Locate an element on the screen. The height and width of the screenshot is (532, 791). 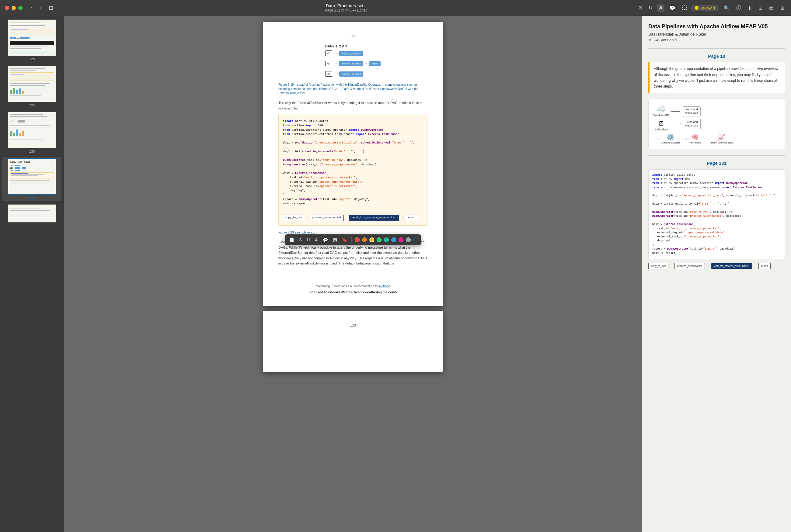
flow-arrow-1: → is located at coordinates (307, 218).